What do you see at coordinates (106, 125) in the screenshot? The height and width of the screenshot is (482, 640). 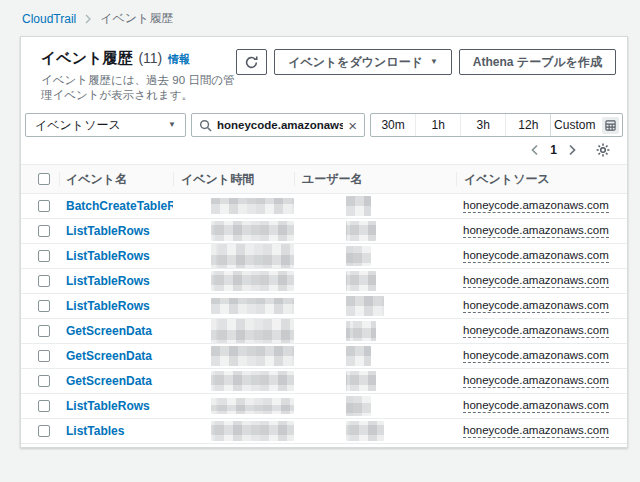 I see `lookup-attribute-select: イベントソース ▼` at bounding box center [106, 125].